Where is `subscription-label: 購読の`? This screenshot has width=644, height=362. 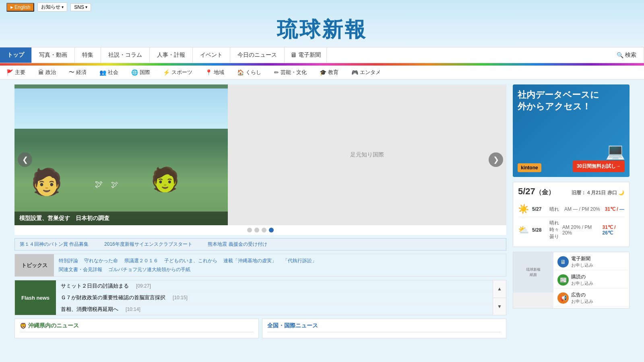
subscription-label: 購読の is located at coordinates (582, 277).